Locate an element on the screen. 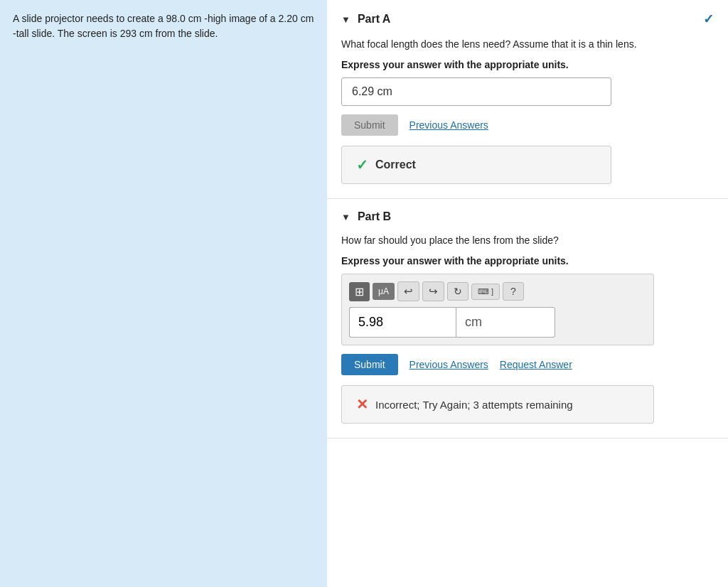  part-a-check-icon: ✓ is located at coordinates (363, 165).